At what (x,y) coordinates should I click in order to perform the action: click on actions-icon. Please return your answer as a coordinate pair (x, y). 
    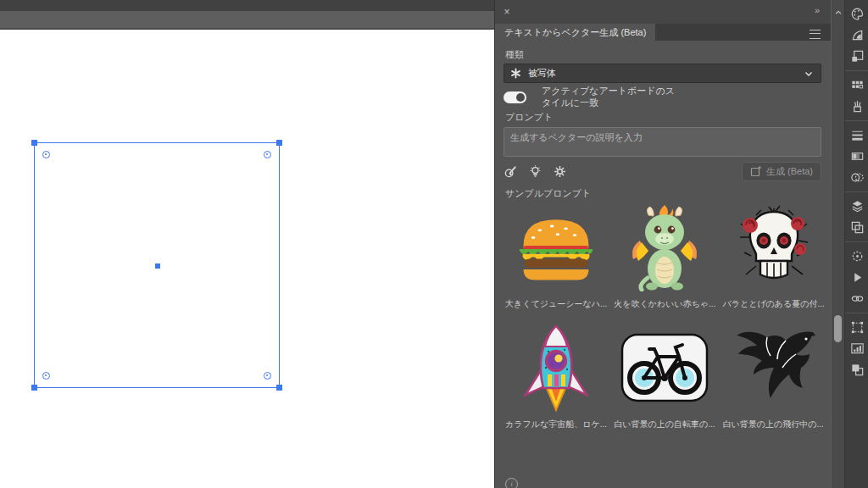
    Looking at the image, I should click on (856, 278).